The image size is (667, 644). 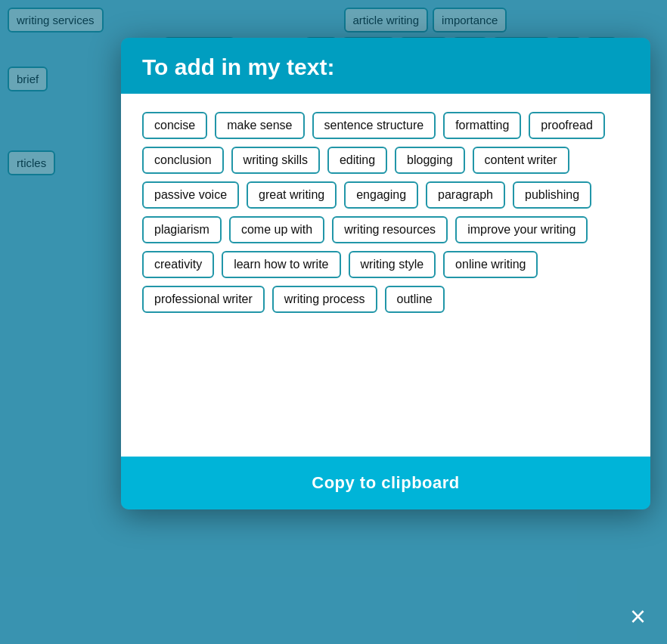 I want to click on tag-item: writing resources, so click(x=390, y=230).